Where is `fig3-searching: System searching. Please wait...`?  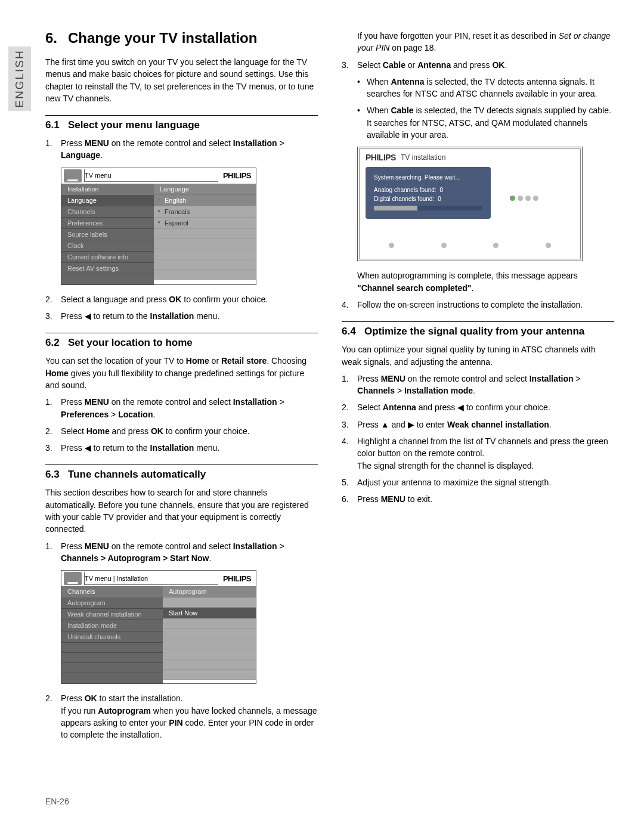 fig3-searching: System searching. Please wait... is located at coordinates (428, 178).